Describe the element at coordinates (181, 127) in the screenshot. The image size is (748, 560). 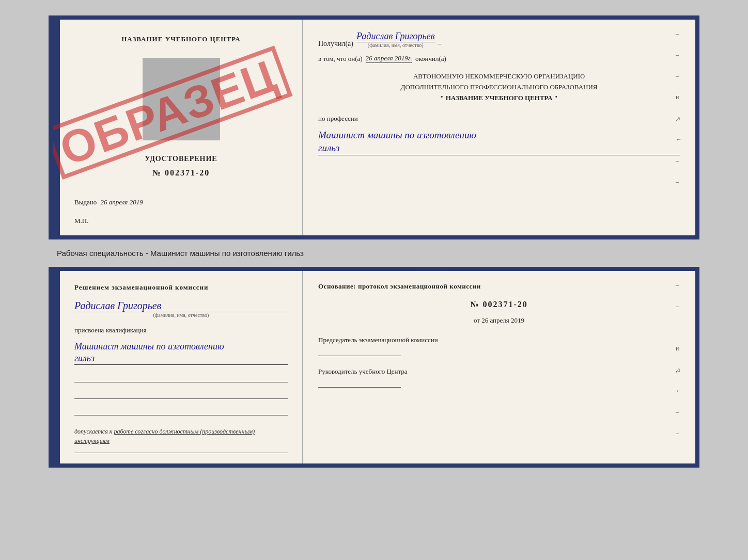
I see `top-left-panel: НАЗВАНИЕ УЧЕБНОГО ЦЕНТРА УДОСТОВЕРЕНИЕ №…` at that location.